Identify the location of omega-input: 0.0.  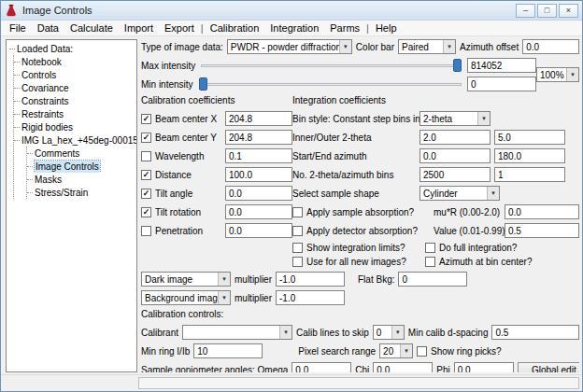
(321, 368).